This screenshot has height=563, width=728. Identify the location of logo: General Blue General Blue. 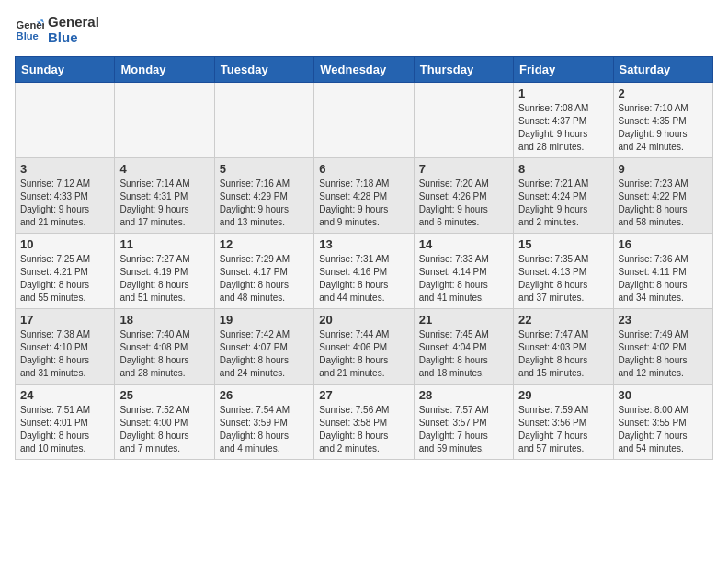
(57, 29).